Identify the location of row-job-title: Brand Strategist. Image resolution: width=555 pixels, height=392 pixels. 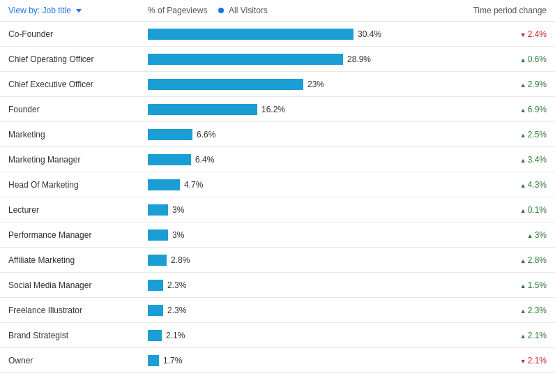
(78, 336).